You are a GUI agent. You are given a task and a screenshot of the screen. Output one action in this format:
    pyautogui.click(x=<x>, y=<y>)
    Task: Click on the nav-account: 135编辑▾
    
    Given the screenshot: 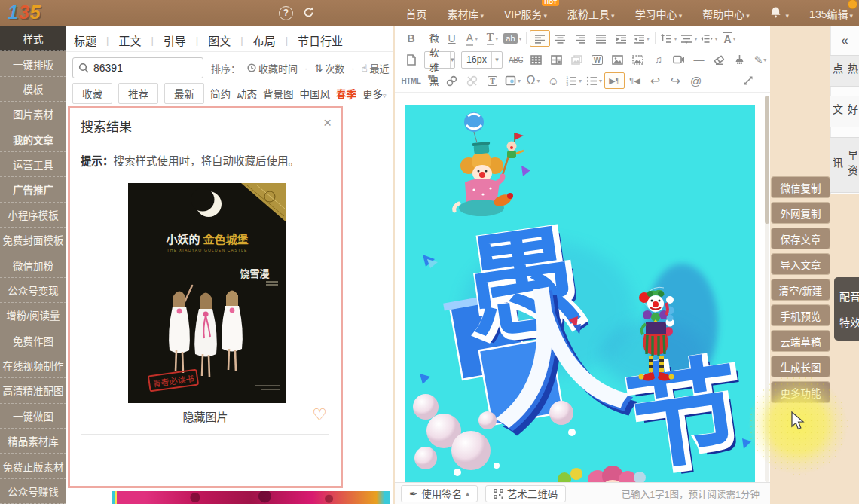 What is the action you would take?
    pyautogui.click(x=831, y=14)
    